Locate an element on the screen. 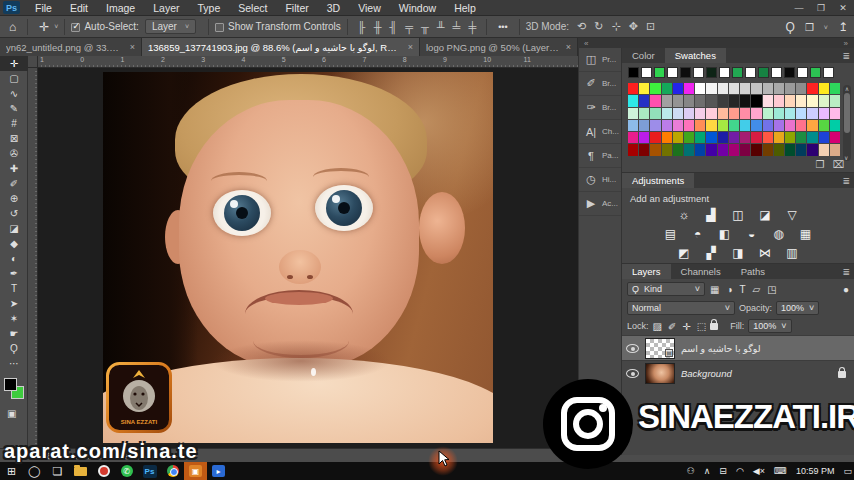  collapse-dock-icon: « is located at coordinates (586, 44).